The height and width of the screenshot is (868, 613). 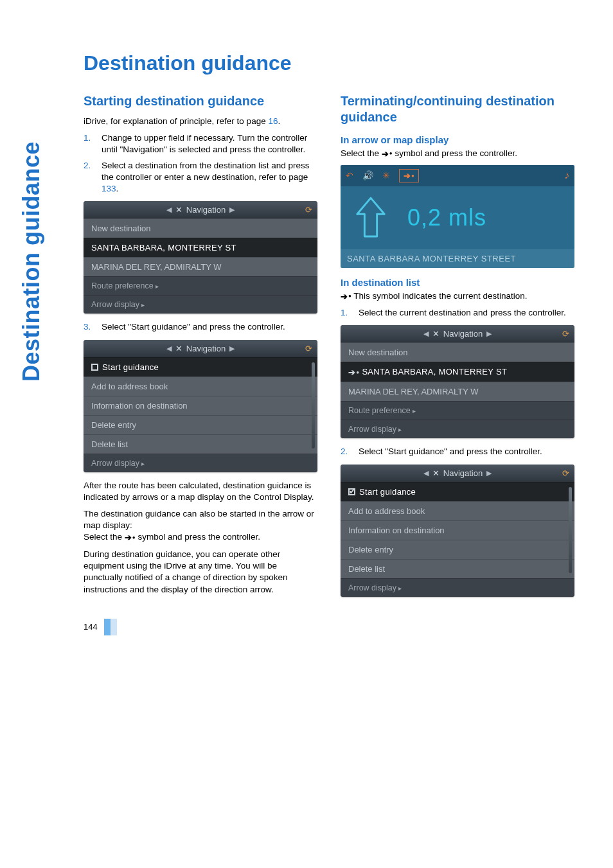 I want to click on map-mid: 0,2 mls, so click(x=458, y=218).